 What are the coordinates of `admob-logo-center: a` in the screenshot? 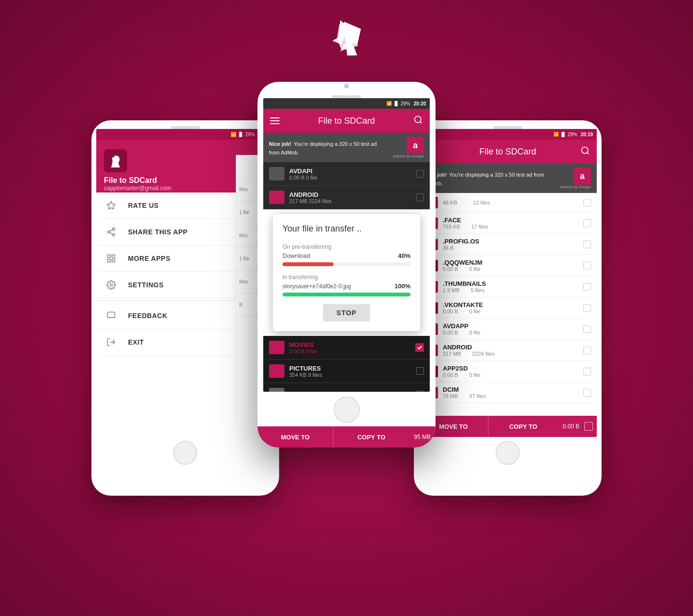 It's located at (415, 145).